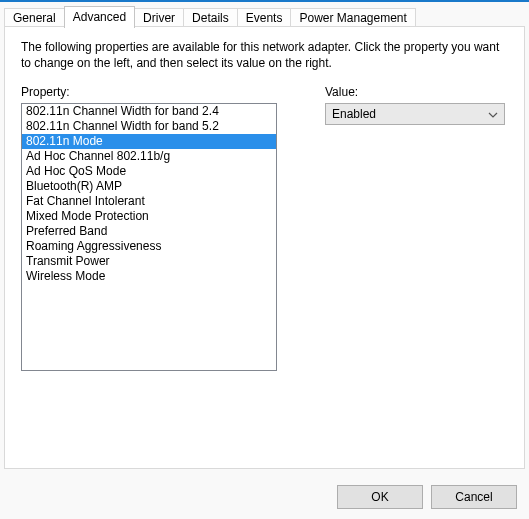  Describe the element at coordinates (149, 232) in the screenshot. I see `property-list-item: Preferred Band` at that location.